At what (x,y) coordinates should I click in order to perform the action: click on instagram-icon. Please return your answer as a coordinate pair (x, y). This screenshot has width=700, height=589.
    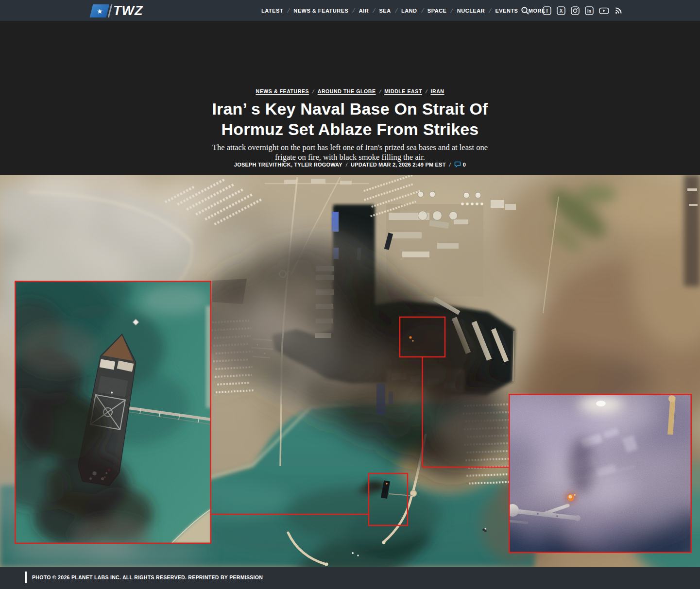
    Looking at the image, I should click on (575, 11).